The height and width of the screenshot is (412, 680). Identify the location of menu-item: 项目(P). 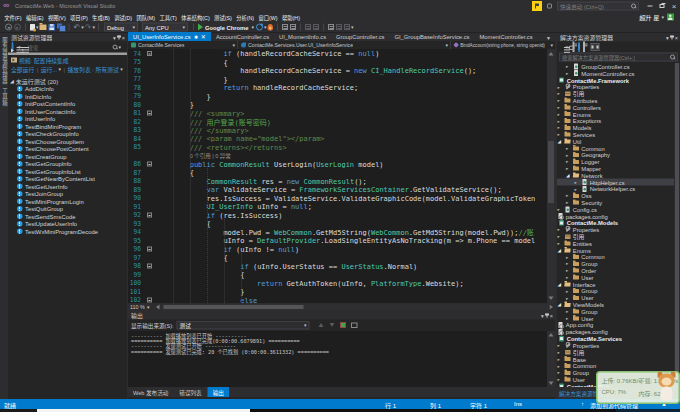
(79, 17).